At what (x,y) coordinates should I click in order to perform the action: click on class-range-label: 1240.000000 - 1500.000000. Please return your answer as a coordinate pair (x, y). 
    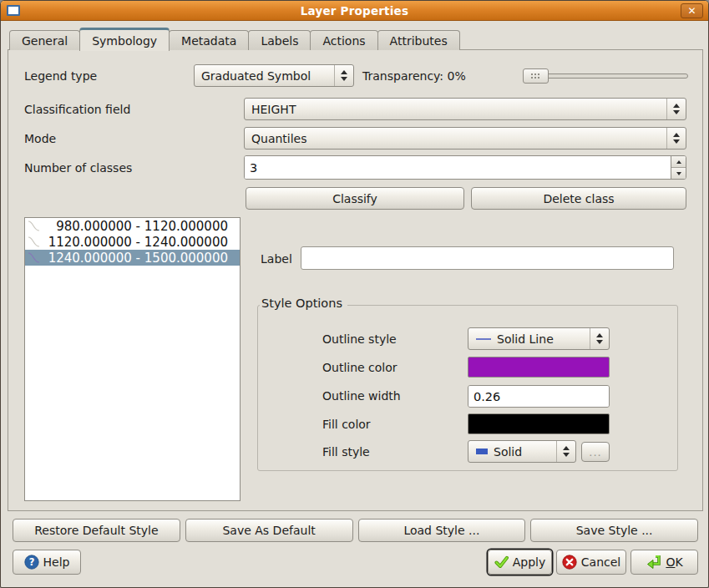
    Looking at the image, I should click on (140, 258).